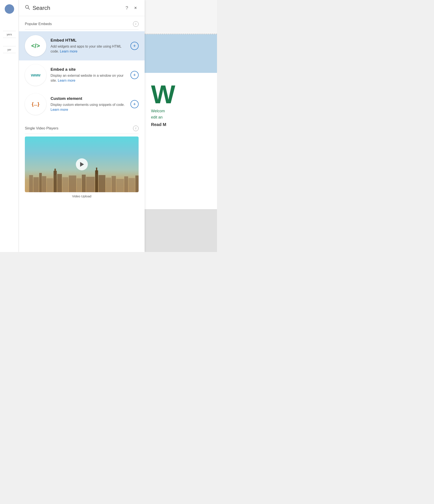 This screenshot has width=434, height=504. What do you see at coordinates (82, 164) in the screenshot?
I see `video-thumbnail` at bounding box center [82, 164].